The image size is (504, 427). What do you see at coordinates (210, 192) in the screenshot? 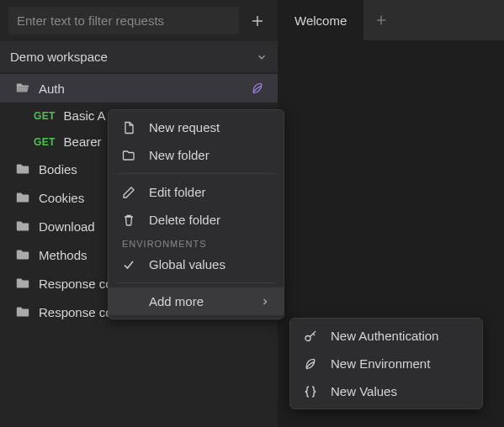
I see `menu-label: Edit folder` at bounding box center [210, 192].